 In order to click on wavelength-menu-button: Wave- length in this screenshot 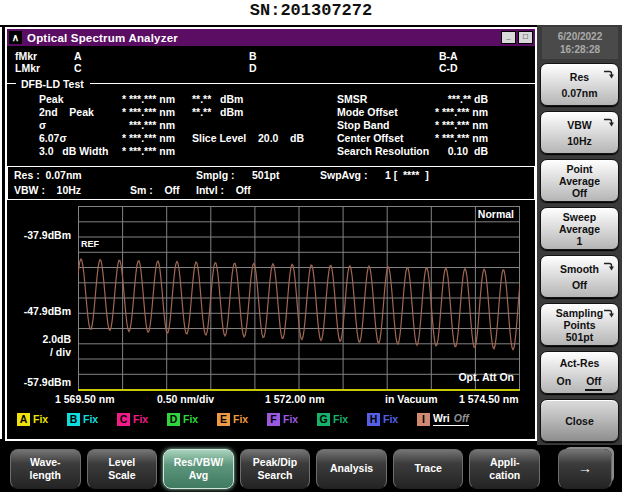, I will do `click(46, 469)`.